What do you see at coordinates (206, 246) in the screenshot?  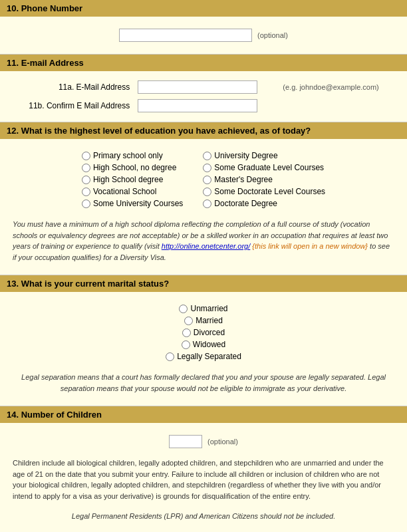 I see `onetcenter-link: http://online.onetcenter.org/` at bounding box center [206, 246].